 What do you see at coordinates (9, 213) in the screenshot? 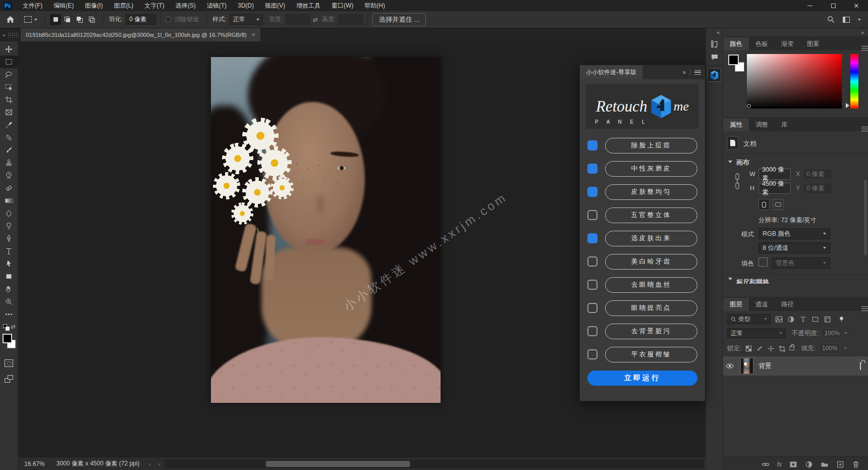
I see `blur-tool` at bounding box center [9, 213].